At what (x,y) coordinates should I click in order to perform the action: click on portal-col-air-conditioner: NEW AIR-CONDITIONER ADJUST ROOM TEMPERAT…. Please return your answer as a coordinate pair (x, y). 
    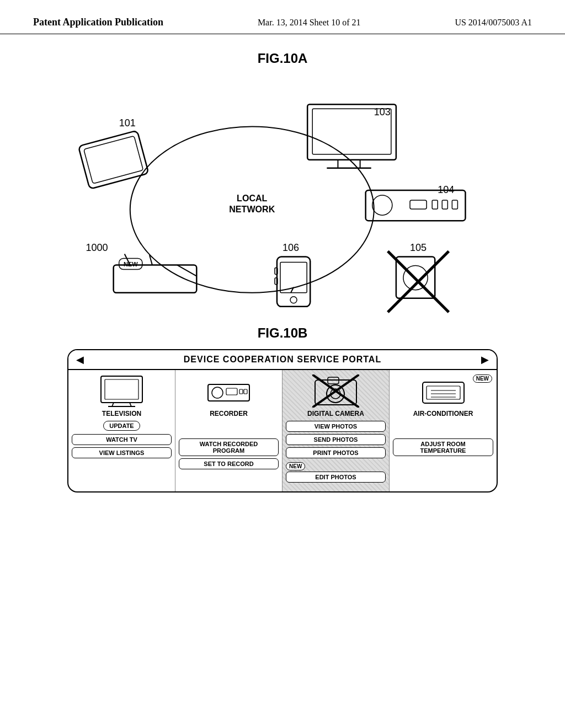
    Looking at the image, I should click on (443, 431).